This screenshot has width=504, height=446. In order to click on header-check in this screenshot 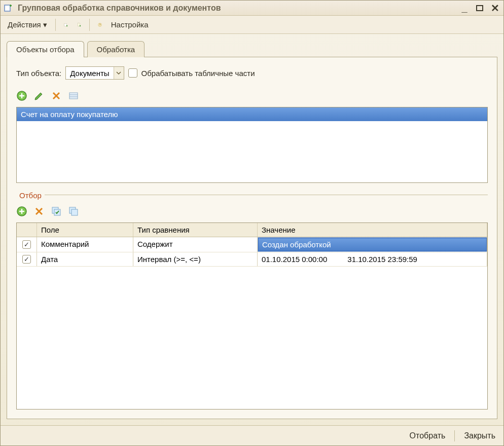, I will do `click(27, 230)`.